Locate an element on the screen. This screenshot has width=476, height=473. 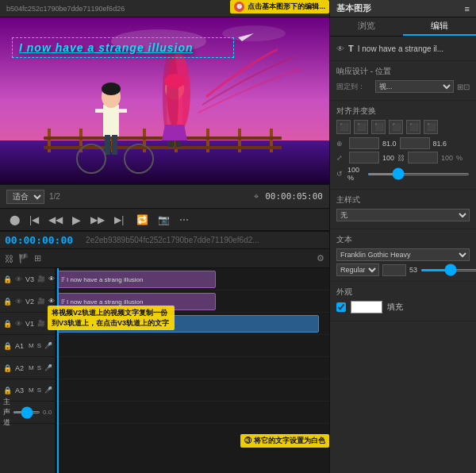
clip-v3-text: I now have a strang illusion is located at coordinates (105, 279).